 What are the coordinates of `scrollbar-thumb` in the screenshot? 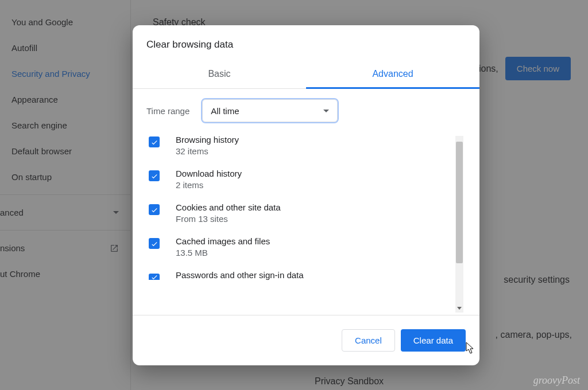 It's located at (459, 202).